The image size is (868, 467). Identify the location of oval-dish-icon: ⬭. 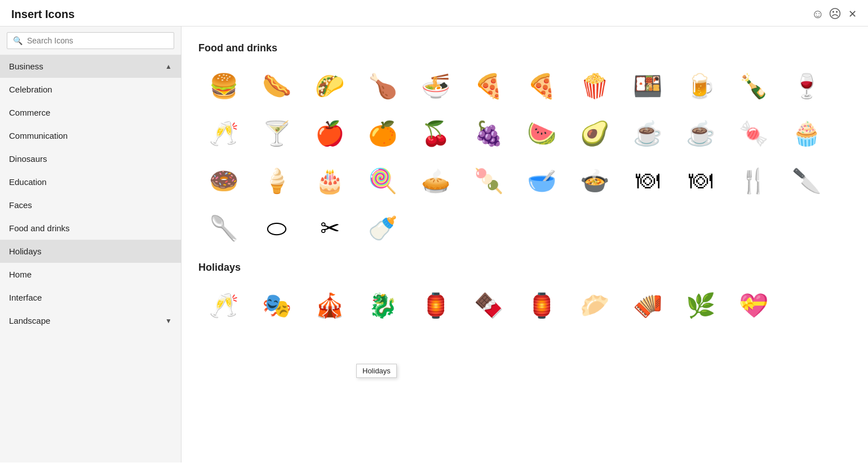
(277, 228).